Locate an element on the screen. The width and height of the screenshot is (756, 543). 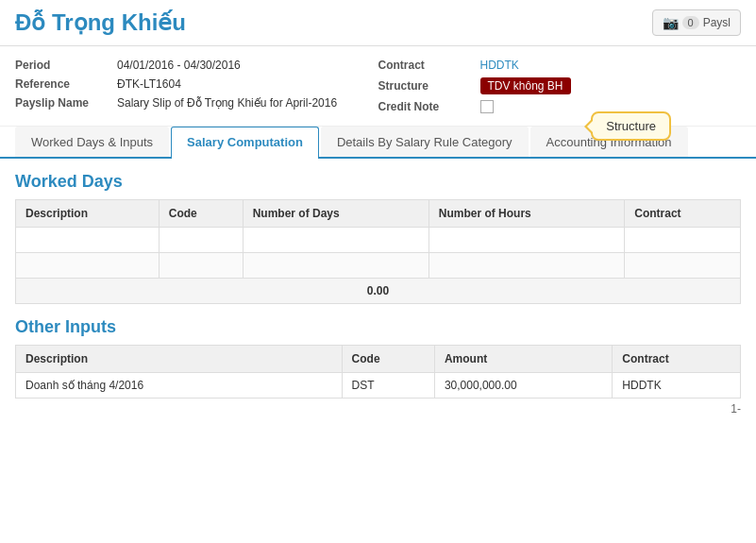
other-inputs-table-wrapper: Description Code Amount Contract Doanh s… is located at coordinates (378, 372).